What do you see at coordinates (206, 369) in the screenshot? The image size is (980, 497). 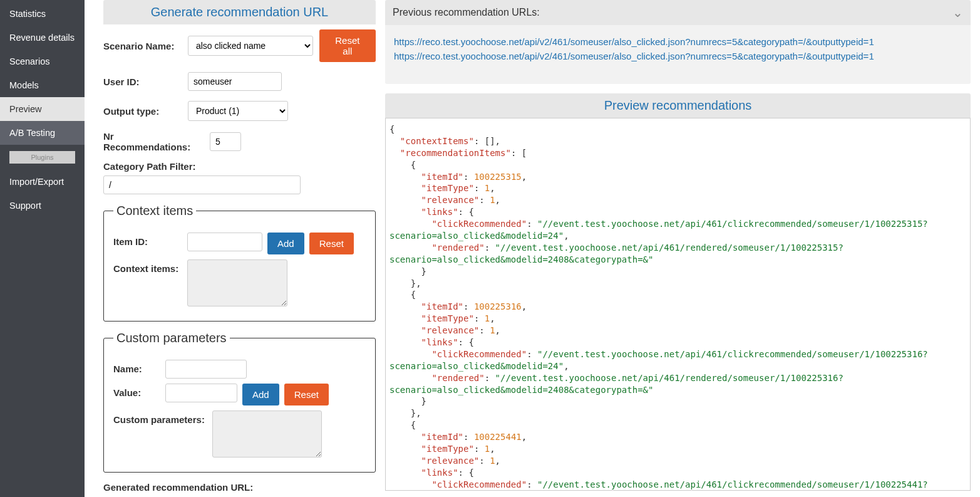 I see `custom-name-input` at bounding box center [206, 369].